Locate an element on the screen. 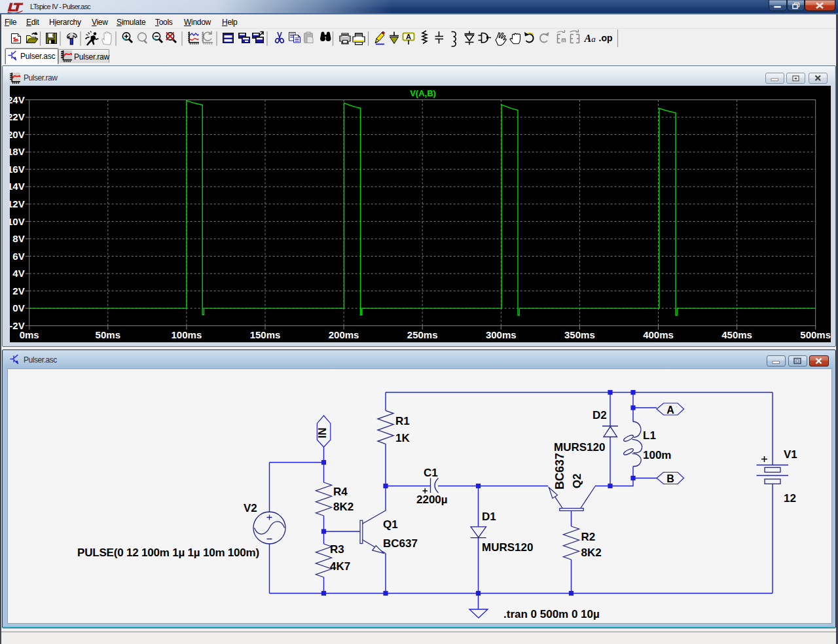 The height and width of the screenshot is (644, 838). svg-text: 2200µ is located at coordinates (432, 500).